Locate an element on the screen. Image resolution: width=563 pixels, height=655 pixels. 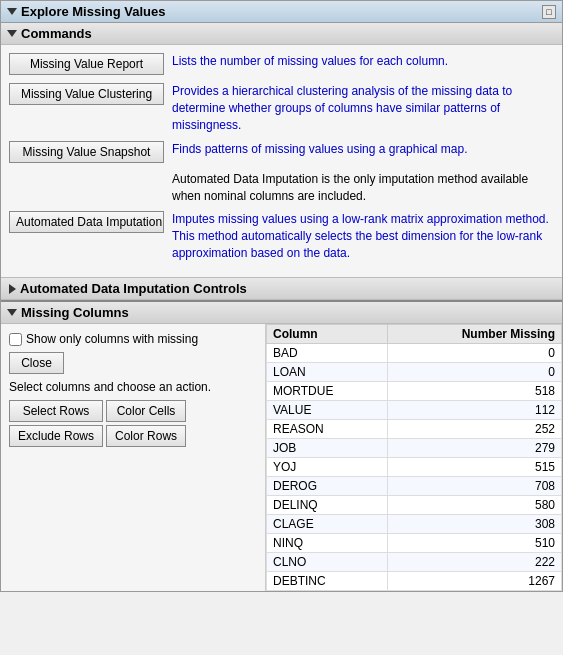
pin-button: □ is located at coordinates (549, 12).